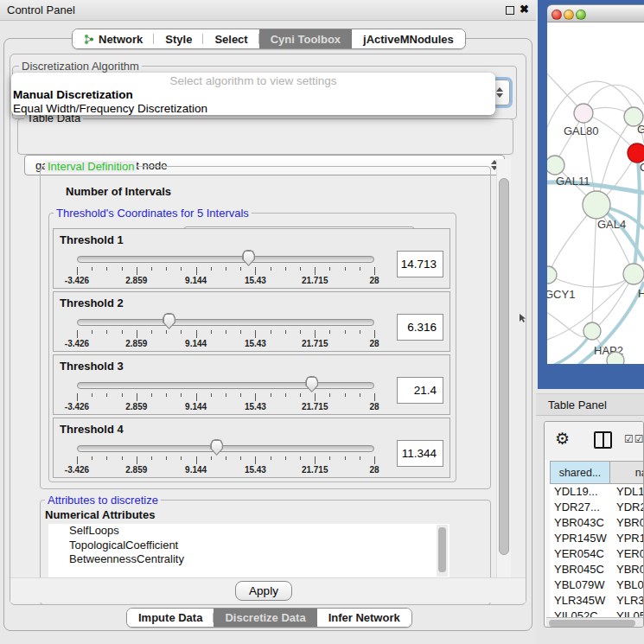 The height and width of the screenshot is (644, 644). I want to click on network-node-label: GAL80, so click(581, 131).